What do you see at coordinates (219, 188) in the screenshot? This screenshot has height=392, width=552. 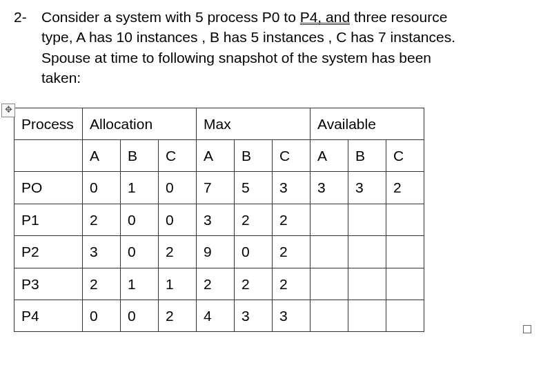 I see `table-row: PO 0 1 0 7 5 3 3 3 2` at bounding box center [219, 188].